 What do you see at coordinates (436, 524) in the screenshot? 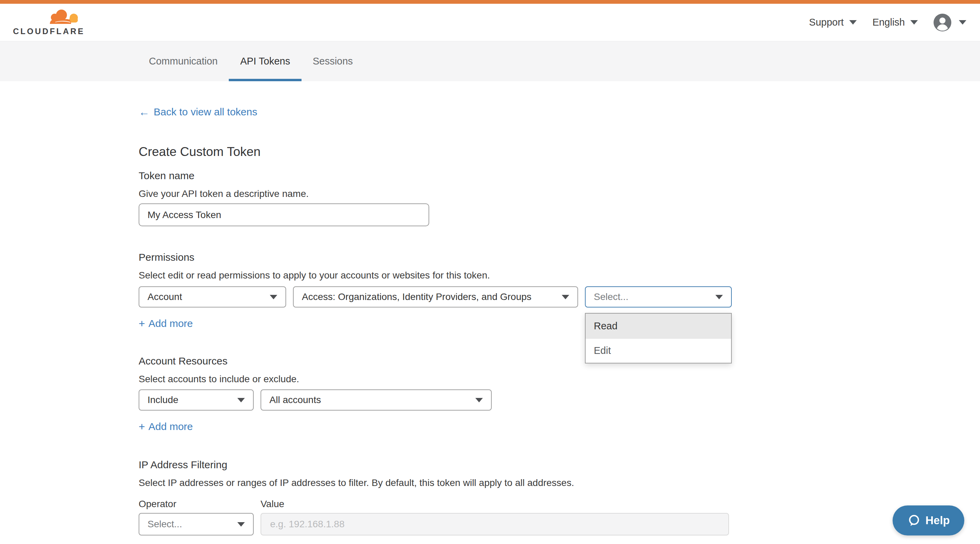
I see `ip-filtering-row: Select...` at bounding box center [436, 524].